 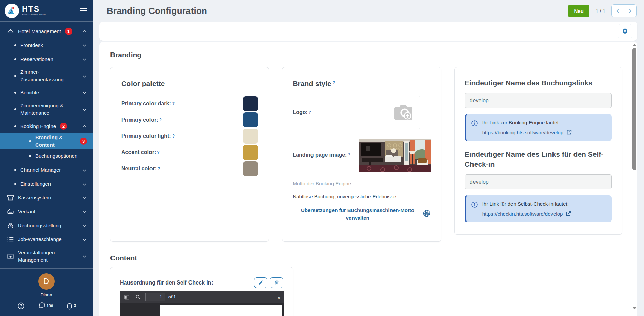 I want to click on sidebar-item-veranstaltungen: Veranstaltungen-Management, so click(x=46, y=256).